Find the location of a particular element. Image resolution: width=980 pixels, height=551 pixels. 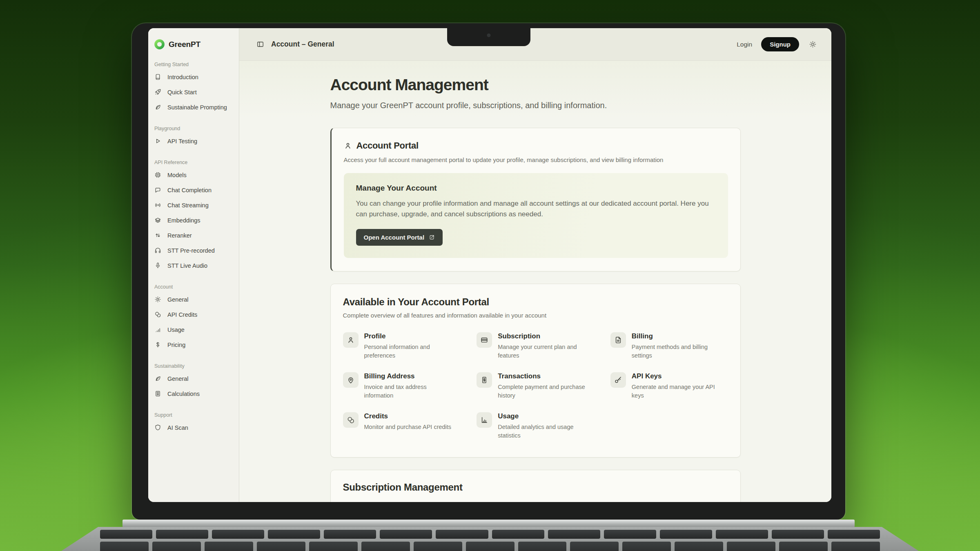

sidebar-section-label: Getting Started is located at coordinates (195, 64).